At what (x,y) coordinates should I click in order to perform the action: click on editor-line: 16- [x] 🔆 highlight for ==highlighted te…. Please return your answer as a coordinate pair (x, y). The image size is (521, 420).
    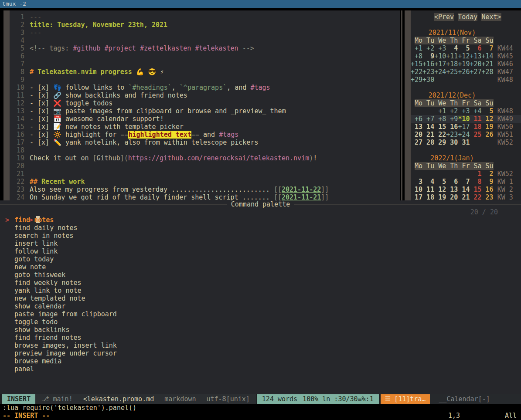
    Looking at the image, I should click on (205, 135).